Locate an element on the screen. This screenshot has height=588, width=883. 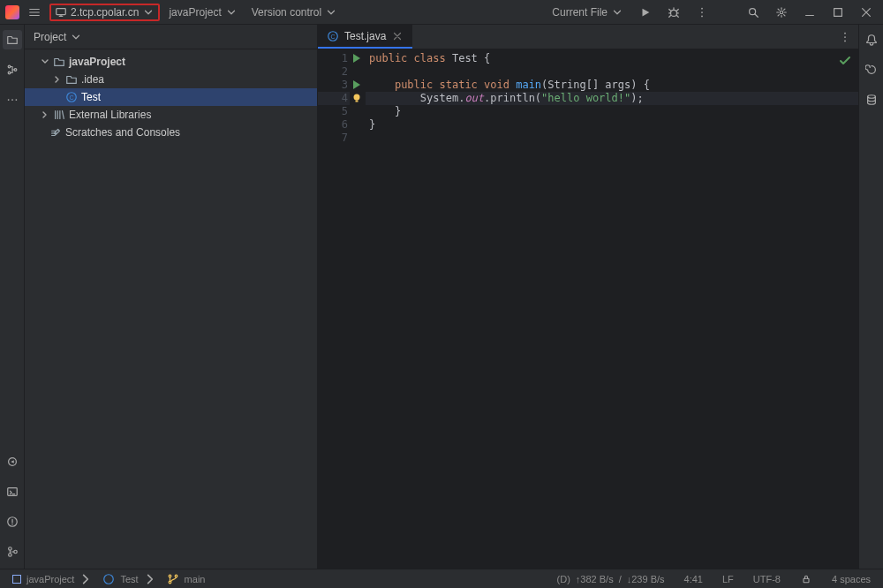
branch-icon is located at coordinates (173, 579).